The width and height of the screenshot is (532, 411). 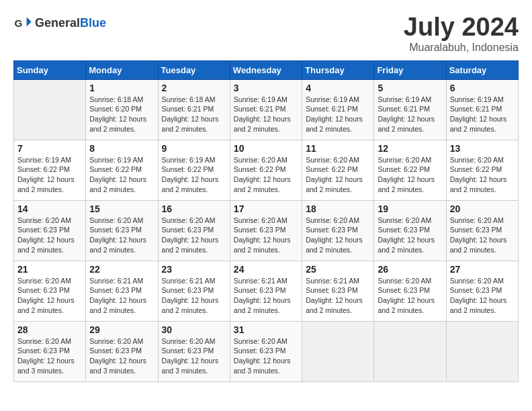 What do you see at coordinates (122, 230) in the screenshot?
I see `calendar-cell: 15Sunrise: 6:20 AM Sunset: 6:23 PM Dayli…` at bounding box center [122, 230].